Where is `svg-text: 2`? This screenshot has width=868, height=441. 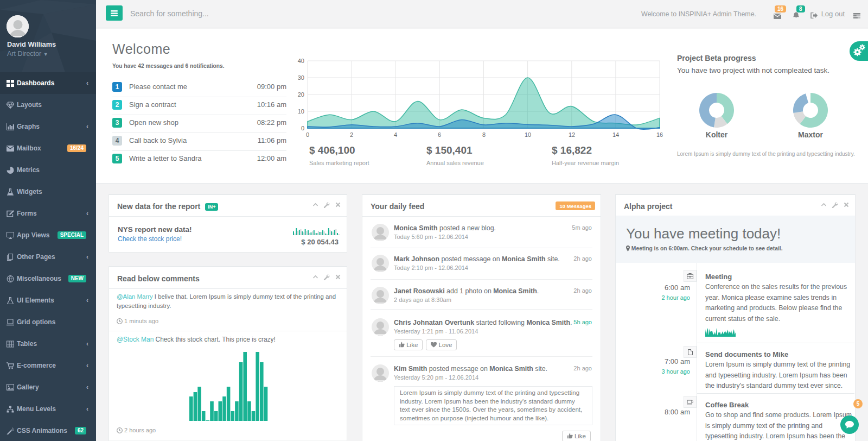 svg-text: 2 is located at coordinates (352, 135).